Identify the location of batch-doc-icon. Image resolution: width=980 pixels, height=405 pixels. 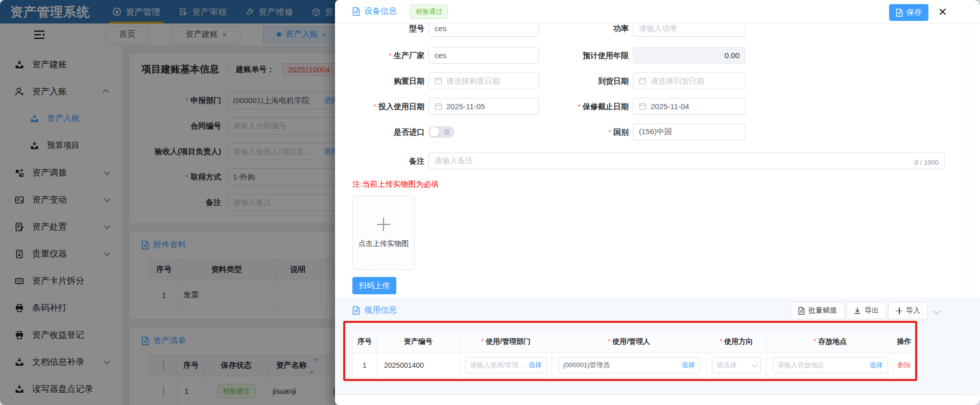
(802, 311).